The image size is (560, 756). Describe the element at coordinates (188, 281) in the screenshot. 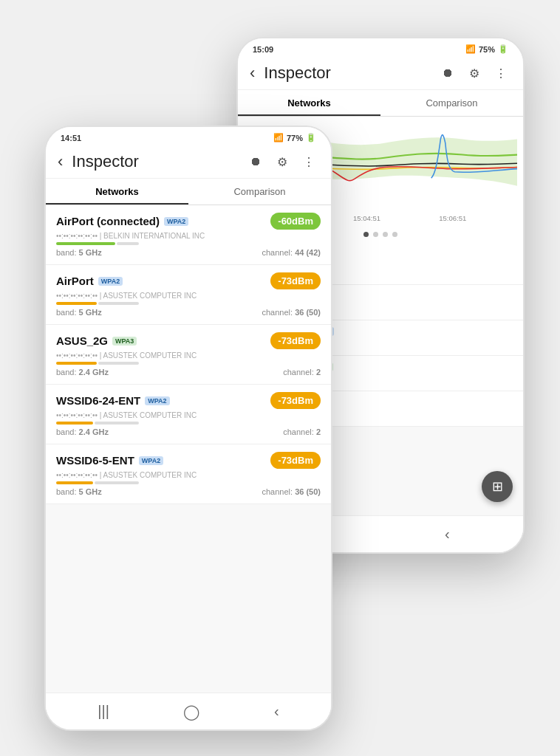

I see `network-header-1: AirPort WPA2 -73dBm` at that location.